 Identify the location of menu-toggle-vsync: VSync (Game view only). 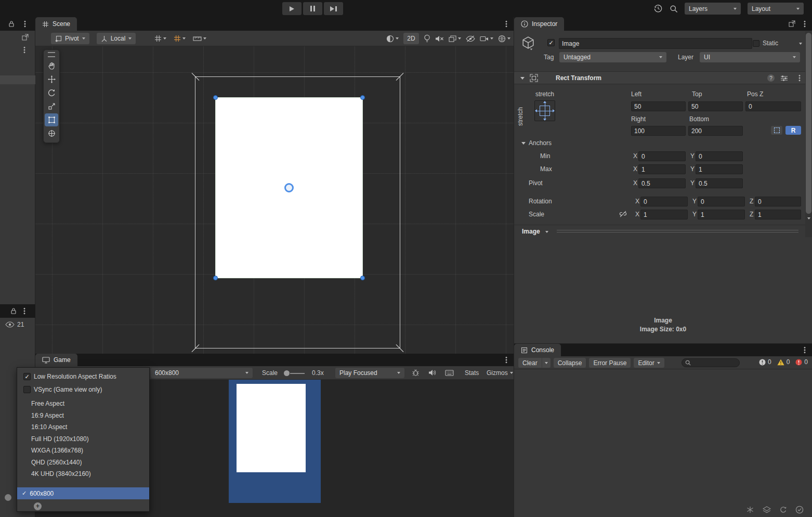
(83, 390).